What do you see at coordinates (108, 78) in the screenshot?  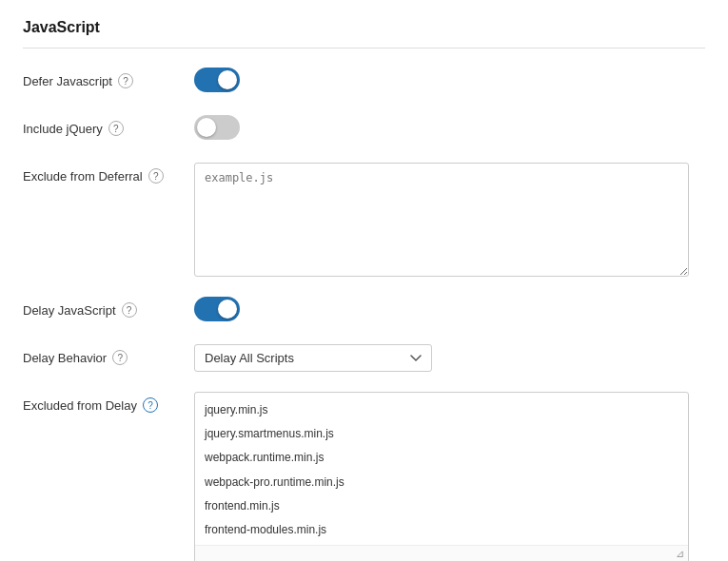 I see `defer-javascript-label: Defer Javascript ?` at bounding box center [108, 78].